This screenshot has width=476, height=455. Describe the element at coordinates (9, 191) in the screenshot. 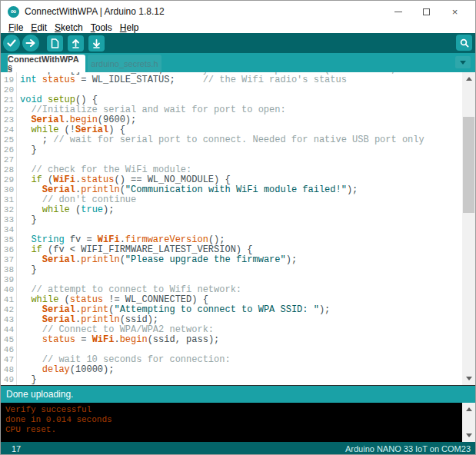

I see `line-number: 30` at that location.